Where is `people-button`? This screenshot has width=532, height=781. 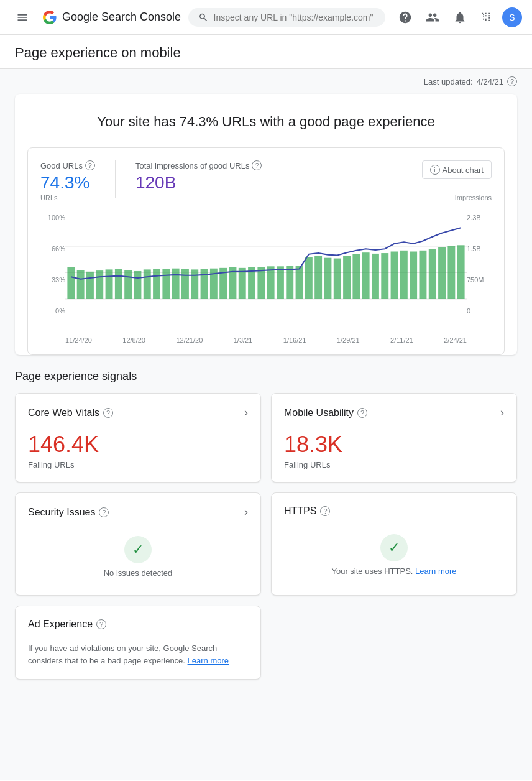 people-button is located at coordinates (433, 17).